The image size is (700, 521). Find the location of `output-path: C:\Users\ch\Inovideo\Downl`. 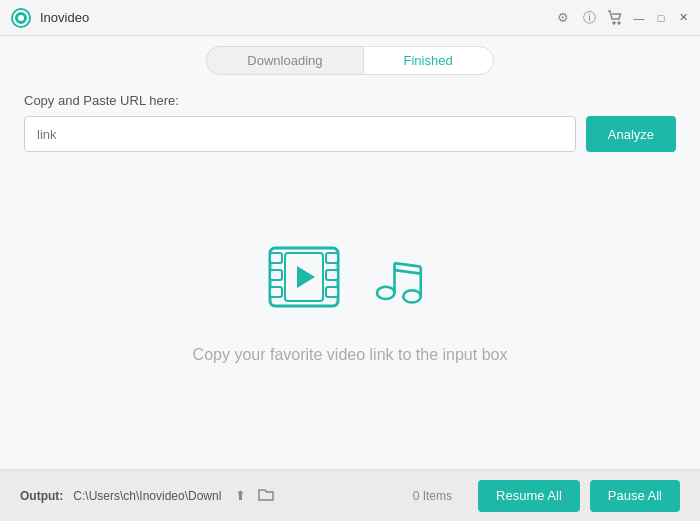

output-path: C:\Users\ch\Inovideo\Downl is located at coordinates (147, 496).